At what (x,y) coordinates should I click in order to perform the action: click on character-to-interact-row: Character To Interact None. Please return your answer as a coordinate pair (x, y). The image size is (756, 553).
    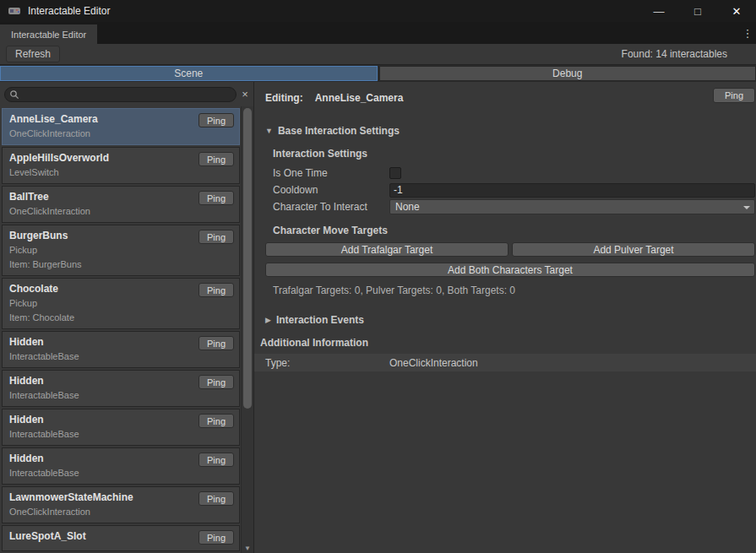
    Looking at the image, I should click on (514, 207).